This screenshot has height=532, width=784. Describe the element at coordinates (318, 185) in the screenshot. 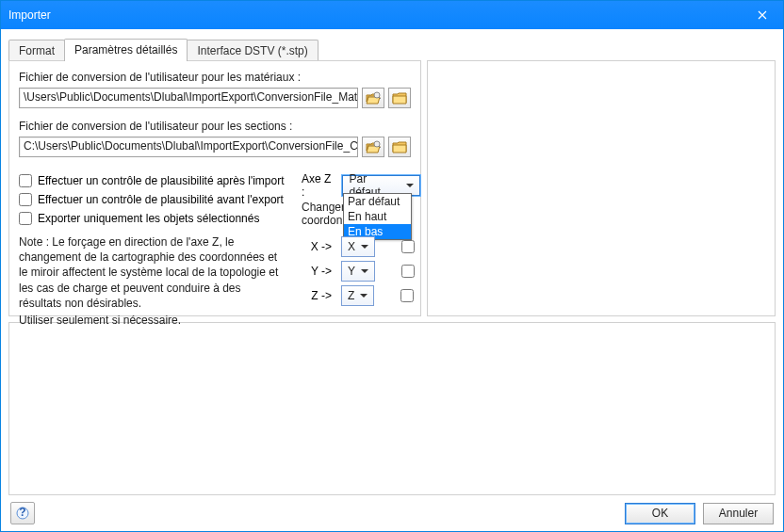

I see `axe-z-label: Axe Z :` at that location.